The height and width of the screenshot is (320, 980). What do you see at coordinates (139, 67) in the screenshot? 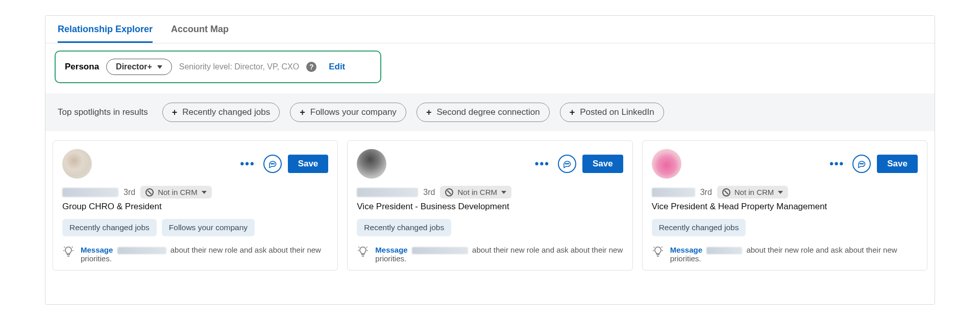
I see `persona-select: Director+` at bounding box center [139, 67].